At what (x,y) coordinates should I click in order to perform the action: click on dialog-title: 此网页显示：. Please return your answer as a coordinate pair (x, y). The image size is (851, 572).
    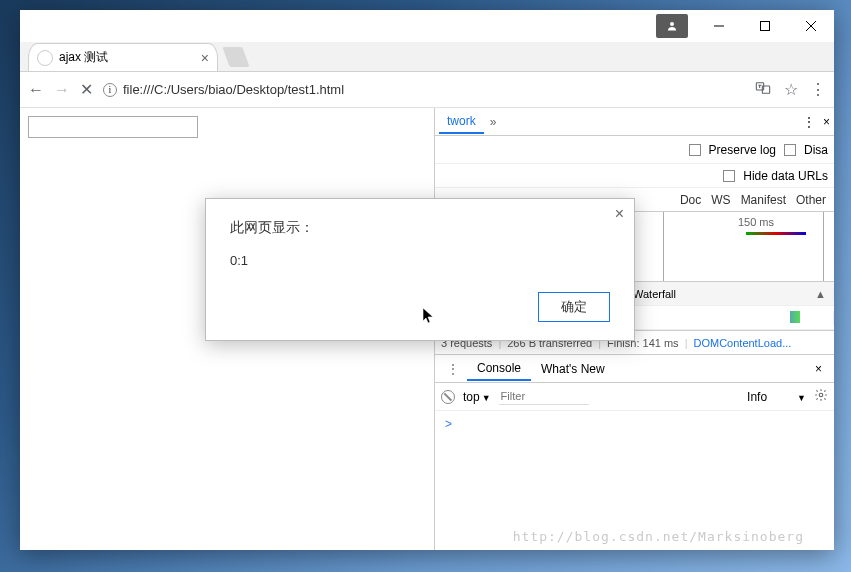
    Looking at the image, I should click on (420, 228).